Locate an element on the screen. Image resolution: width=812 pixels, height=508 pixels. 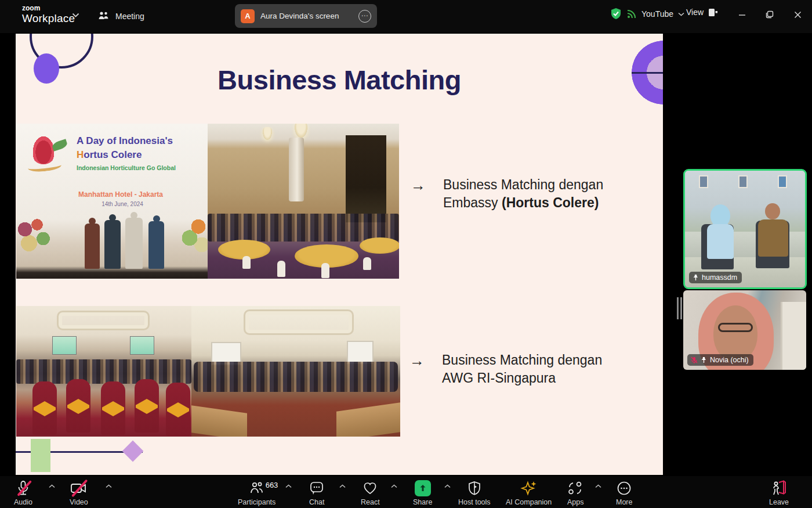
banner-title-line1: A Day of Indonesia's is located at coordinates (142, 141).